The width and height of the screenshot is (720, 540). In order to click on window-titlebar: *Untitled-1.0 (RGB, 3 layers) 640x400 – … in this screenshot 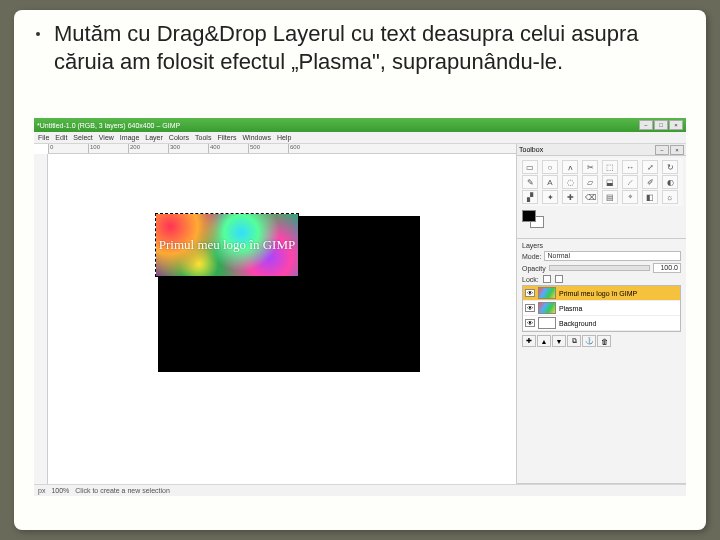, I will do `click(360, 125)`.